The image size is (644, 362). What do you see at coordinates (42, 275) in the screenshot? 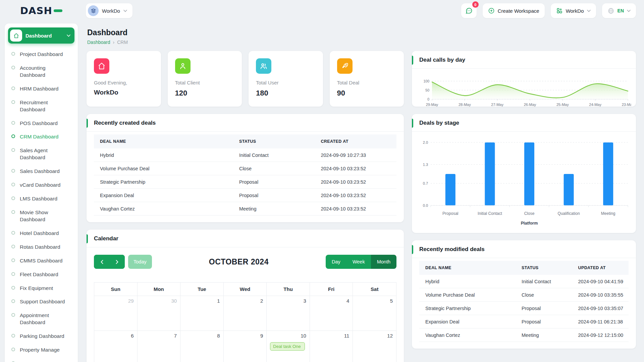
I see `sidebar-item: Fleet Dashboard` at bounding box center [42, 275].